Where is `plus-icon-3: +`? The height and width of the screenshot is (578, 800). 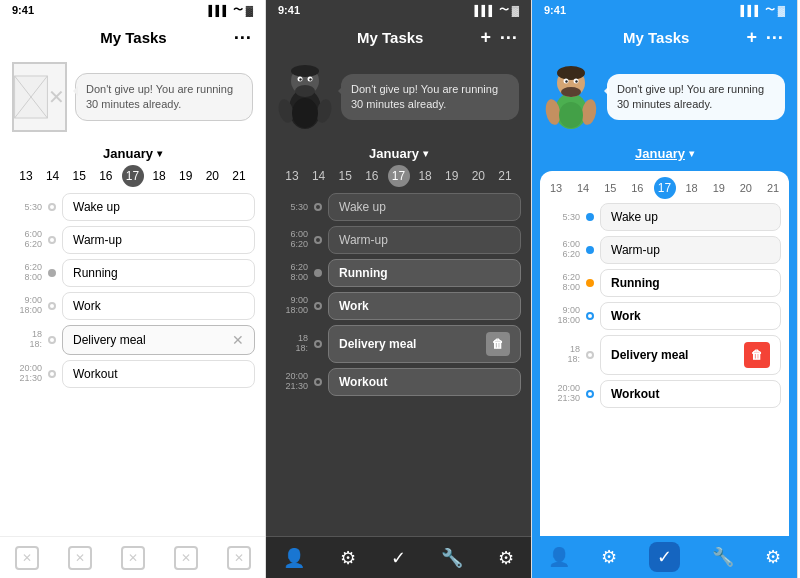
plus-icon-3: + is located at coordinates (752, 38).